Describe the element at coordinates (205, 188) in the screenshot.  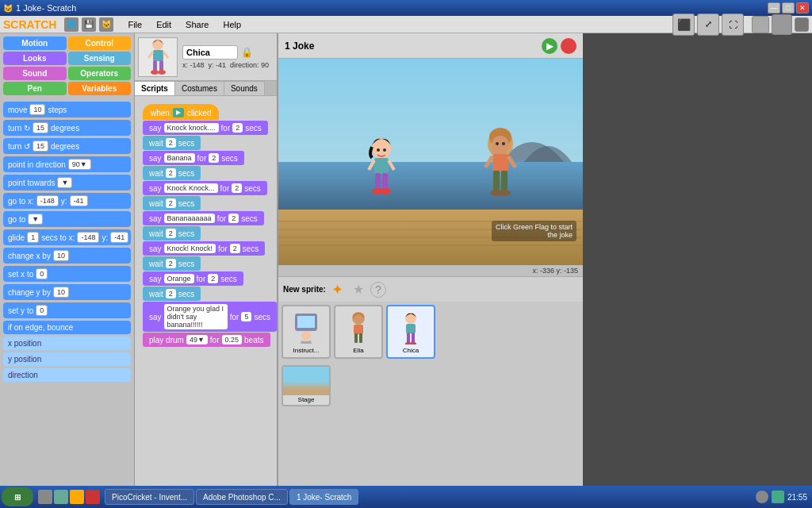
I see `block-say-3: say Knock Knock... for 2 secs` at that location.